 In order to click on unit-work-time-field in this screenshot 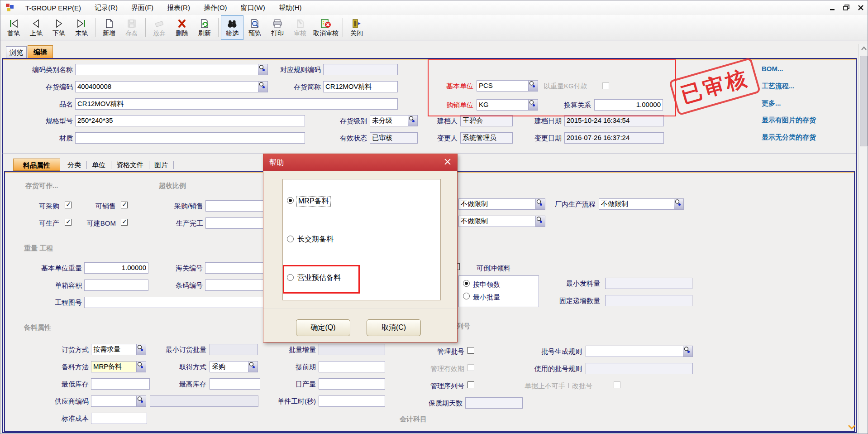, I will do `click(352, 401)`.